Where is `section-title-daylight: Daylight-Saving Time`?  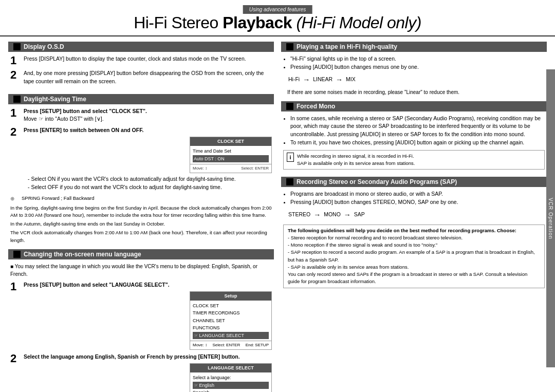 section-title-daylight: Daylight-Saving Time is located at coordinates (55, 99).